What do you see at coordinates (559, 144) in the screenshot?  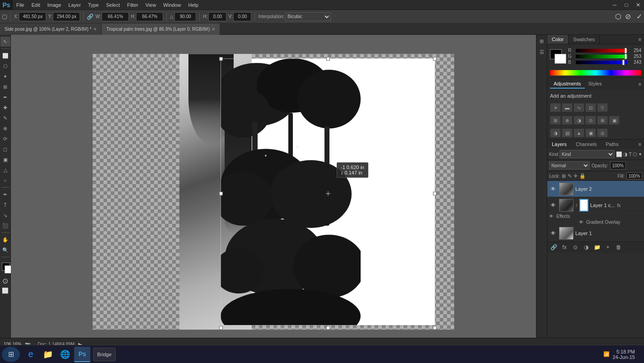 I see `layers-tab: Layers` at bounding box center [559, 144].